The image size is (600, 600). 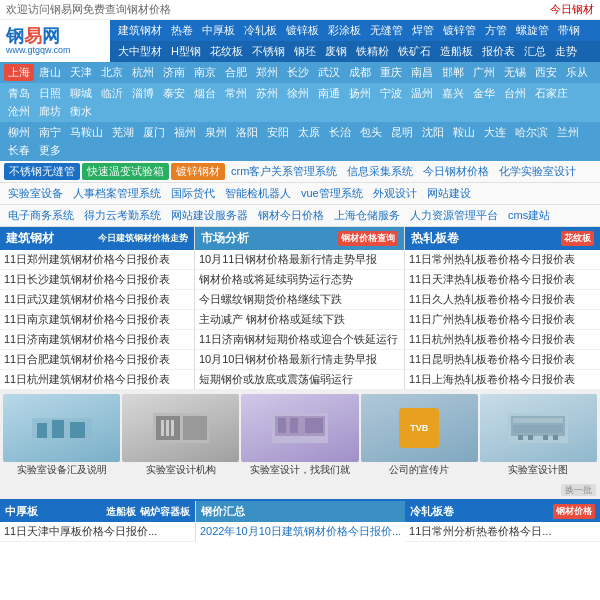 I want to click on nav-fangguan: 方管, so click(x=496, y=30).